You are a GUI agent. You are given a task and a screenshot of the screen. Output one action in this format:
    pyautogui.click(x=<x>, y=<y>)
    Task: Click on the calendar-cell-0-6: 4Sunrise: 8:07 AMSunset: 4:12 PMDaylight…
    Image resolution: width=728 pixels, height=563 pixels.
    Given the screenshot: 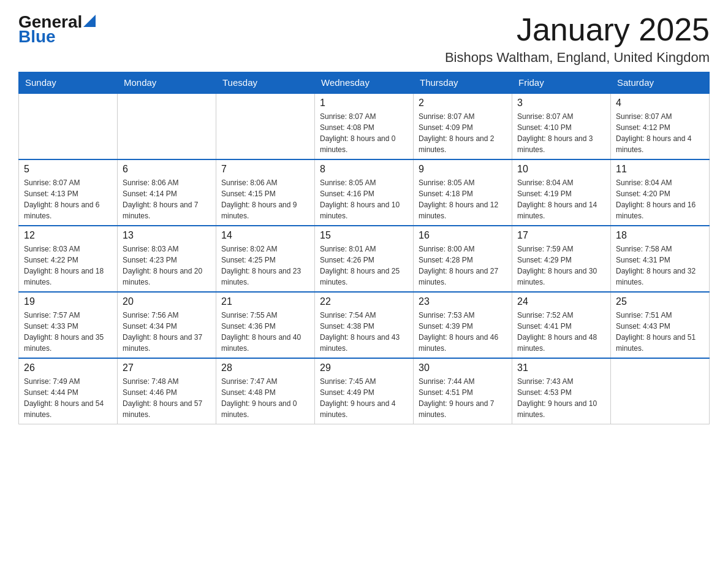 What is the action you would take?
    pyautogui.click(x=661, y=126)
    